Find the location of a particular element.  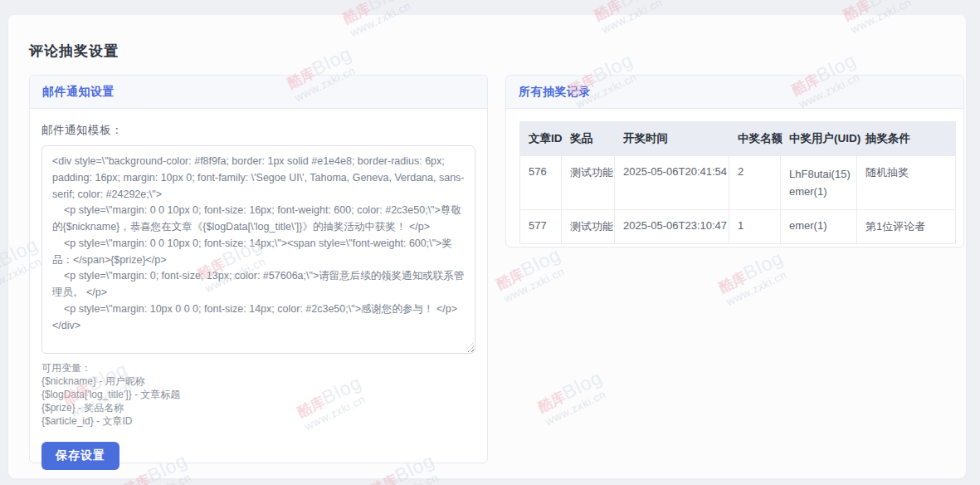

table-cell: 2 is located at coordinates (755, 183).